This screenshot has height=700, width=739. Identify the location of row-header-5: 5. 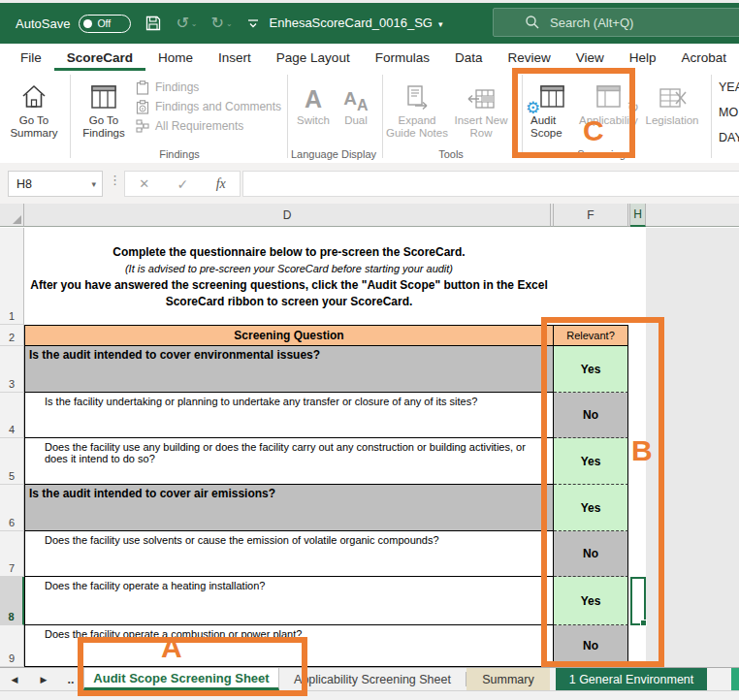
(12, 461).